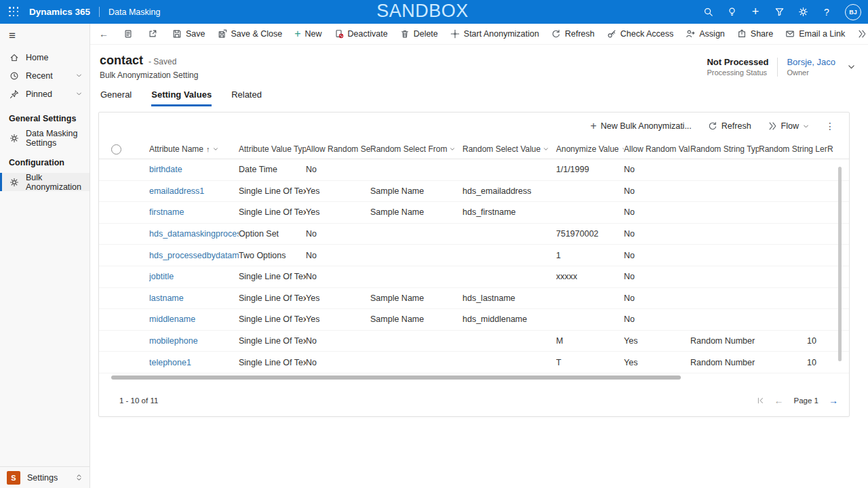 The width and height of the screenshot is (868, 488). What do you see at coordinates (793, 341) in the screenshot?
I see `cell-random_string_length: 10` at bounding box center [793, 341].